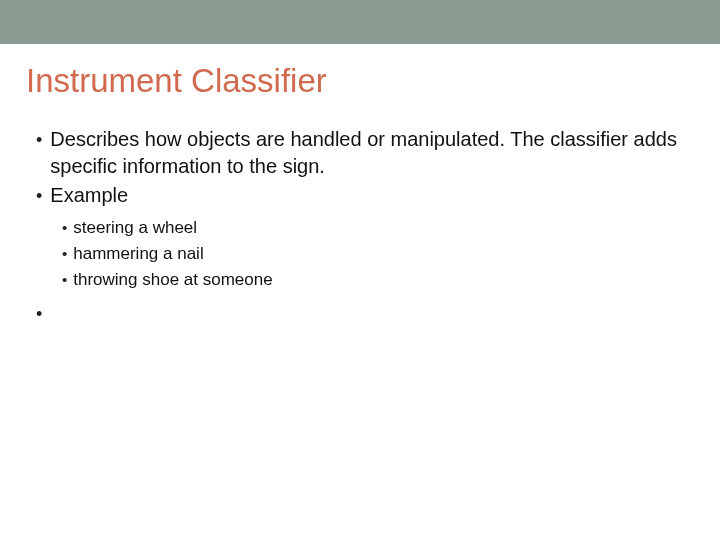 This screenshot has width=720, height=540. I want to click on top-color-band, so click(360, 22).